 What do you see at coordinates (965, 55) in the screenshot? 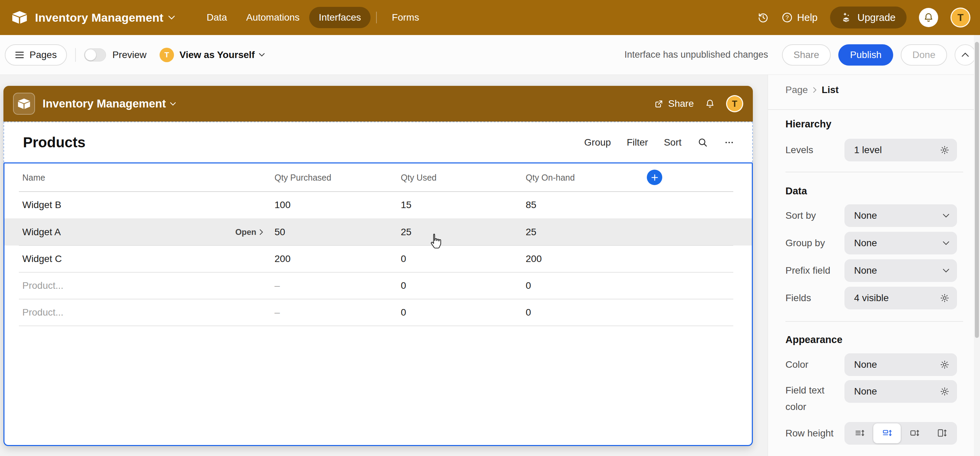
I see `collapse-toolbar-button` at bounding box center [965, 55].